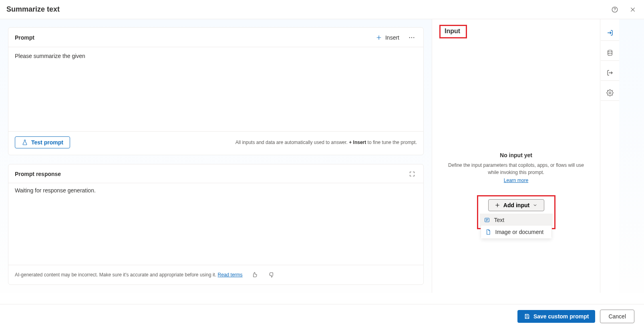 The image size is (644, 328). What do you see at coordinates (617, 316) in the screenshot?
I see `cancel-button: Cancel` at bounding box center [617, 316].